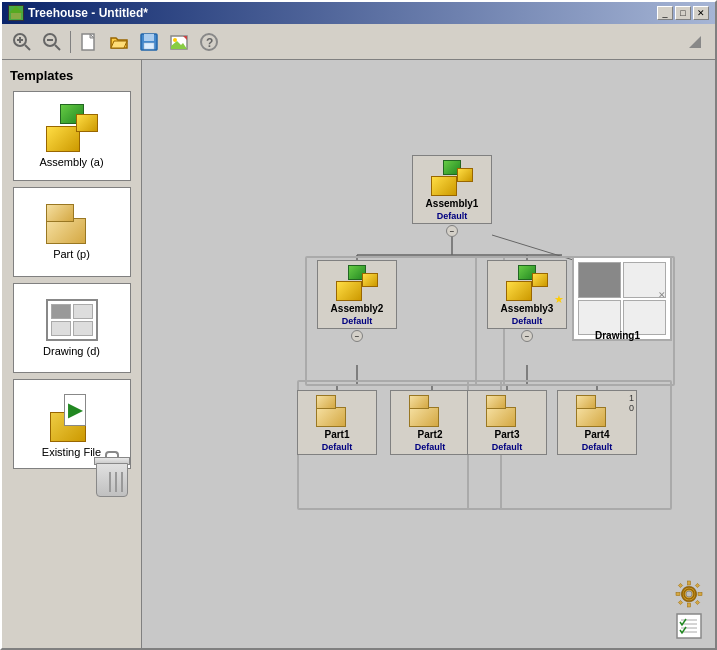 The width and height of the screenshot is (717, 650). What do you see at coordinates (179, 42) in the screenshot?
I see `import-image-button` at bounding box center [179, 42].